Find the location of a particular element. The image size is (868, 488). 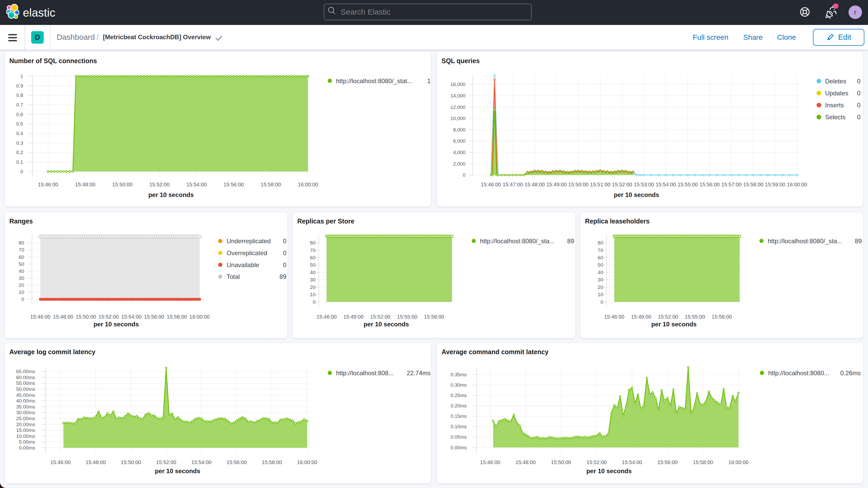

svg-text: 16,000 is located at coordinates (458, 84).